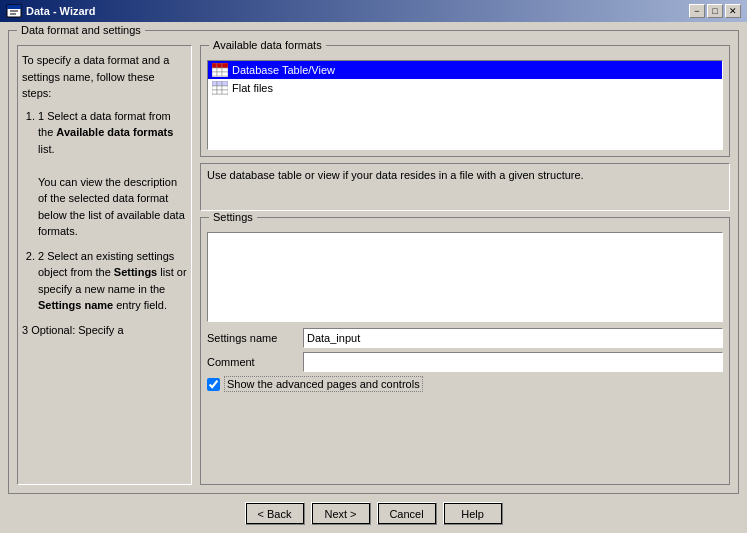  Describe the element at coordinates (396, 175) in the screenshot. I see `description-text: Use database table or view if your data …` at that location.